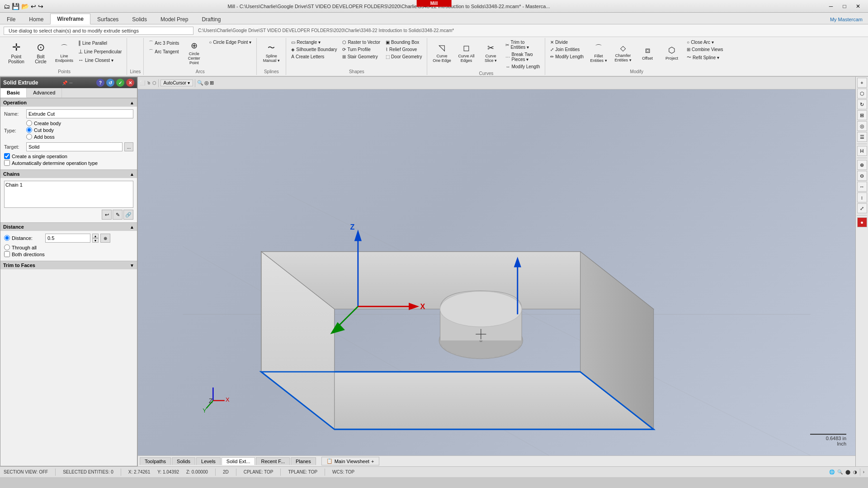  I want to click on arc-tangent-button: ⌒ Arc Tangent, so click(164, 52).